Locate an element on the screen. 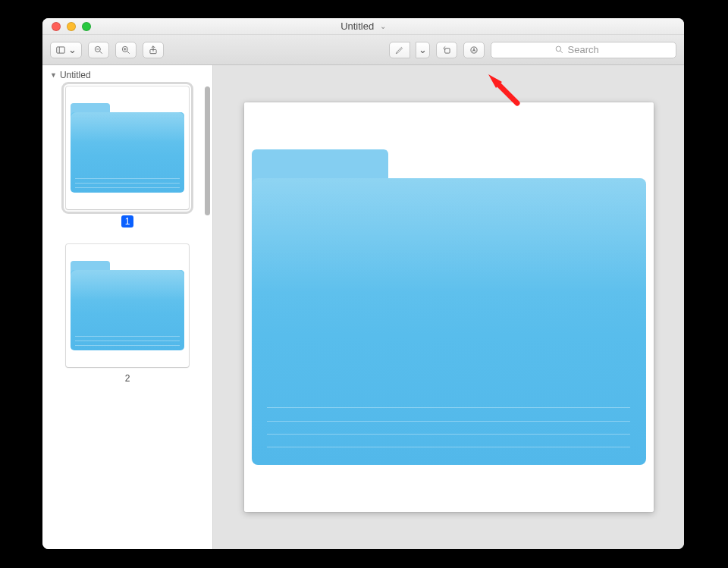 Image resolution: width=728 pixels, height=568 pixels. page-number-label: 2 is located at coordinates (127, 378).